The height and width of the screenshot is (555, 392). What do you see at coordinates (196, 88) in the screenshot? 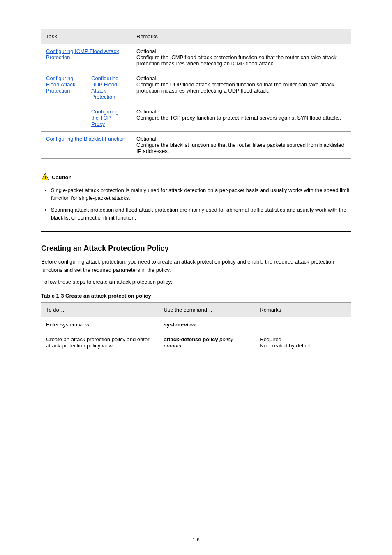
I see `table-row: Configuring Flood Attack Protection Conf…` at bounding box center [196, 88].